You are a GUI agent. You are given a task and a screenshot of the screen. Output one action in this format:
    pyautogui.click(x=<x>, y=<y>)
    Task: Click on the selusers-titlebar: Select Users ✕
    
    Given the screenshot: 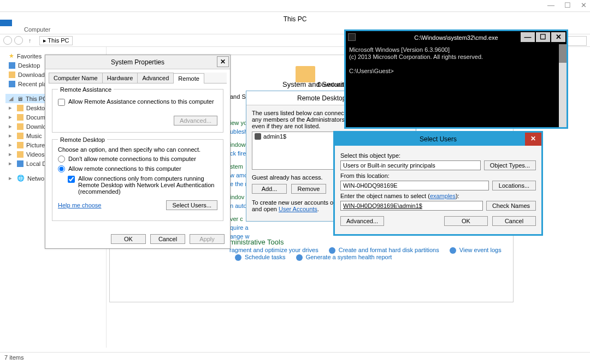 What is the action you would take?
    pyautogui.click(x=438, y=139)
    